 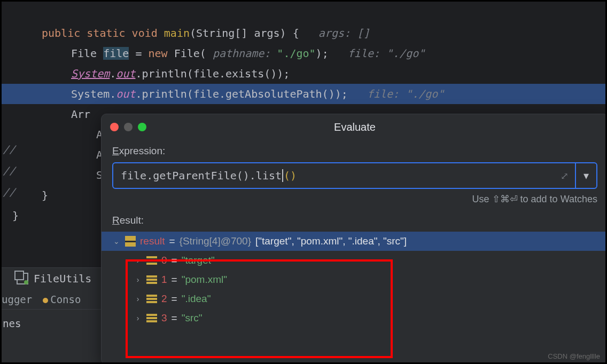 I want to click on result-value: "pom.xml", so click(x=204, y=280).